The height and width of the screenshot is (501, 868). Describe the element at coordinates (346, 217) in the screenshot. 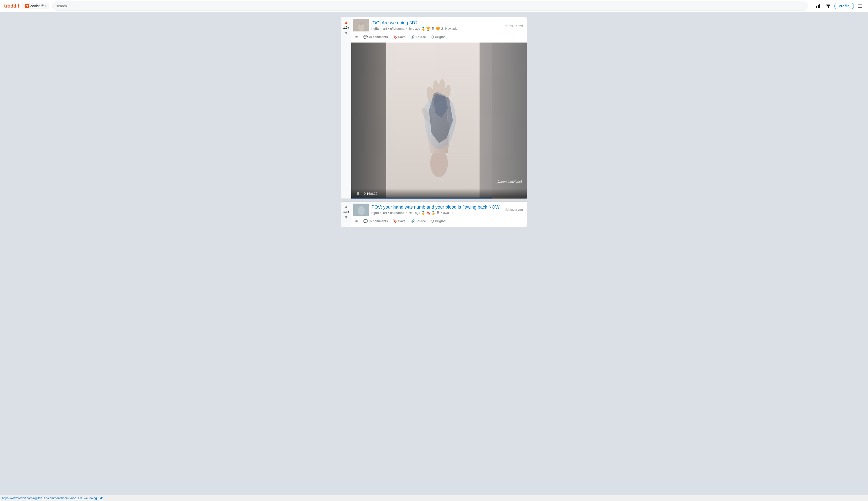

I see `downvote-button-2: ▼` at that location.